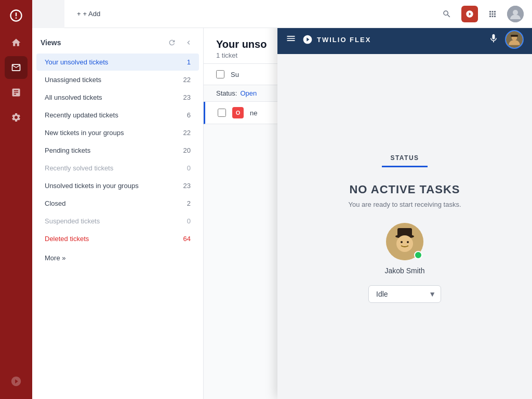  I want to click on status-label: Status:, so click(227, 94).